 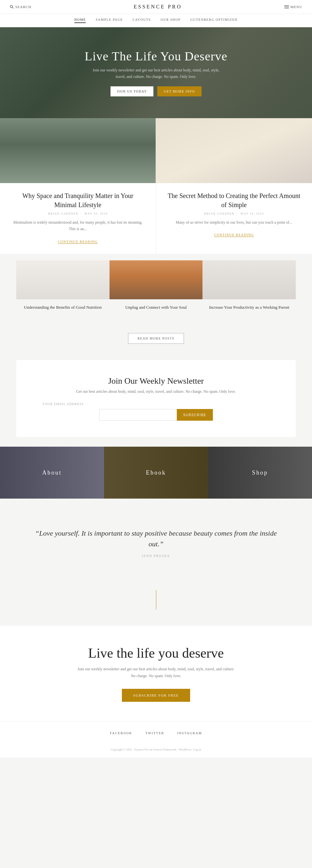 What do you see at coordinates (63, 404) in the screenshot?
I see `email-label: Your Email Address` at bounding box center [63, 404].